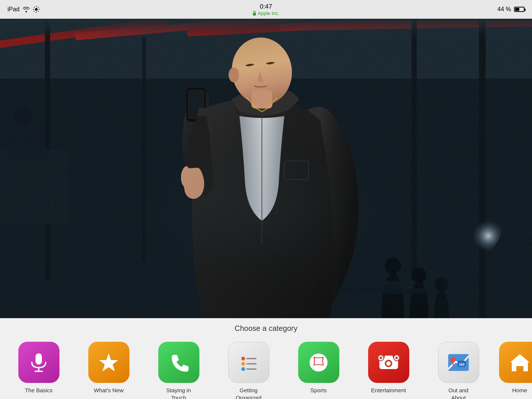 The height and width of the screenshot is (399, 532). What do you see at coordinates (179, 393) in the screenshot?
I see `app-label-staying-in-touch: Staying in Touch` at bounding box center [179, 393].